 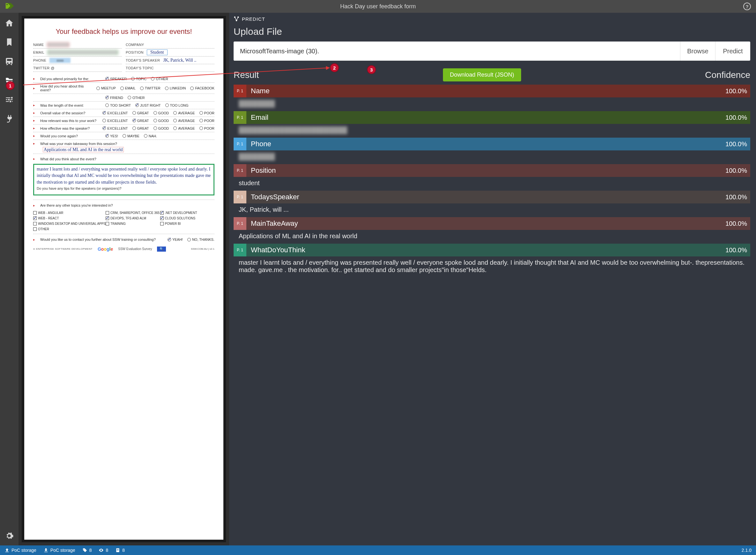 I want to click on result-item: P. 1MainTakeAway100.0%Applications of ML…, so click(x=492, y=230).